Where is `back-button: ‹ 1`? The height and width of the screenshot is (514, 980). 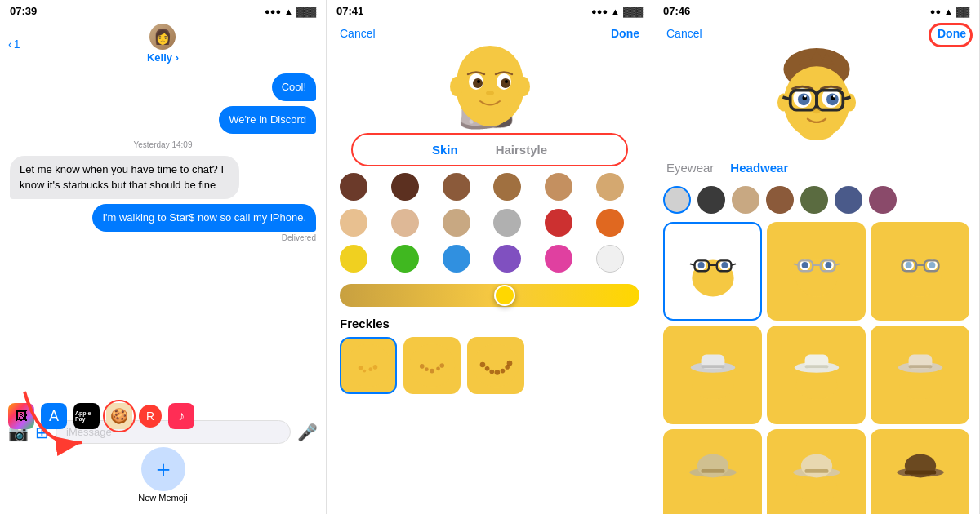 back-button: ‹ 1 is located at coordinates (14, 44).